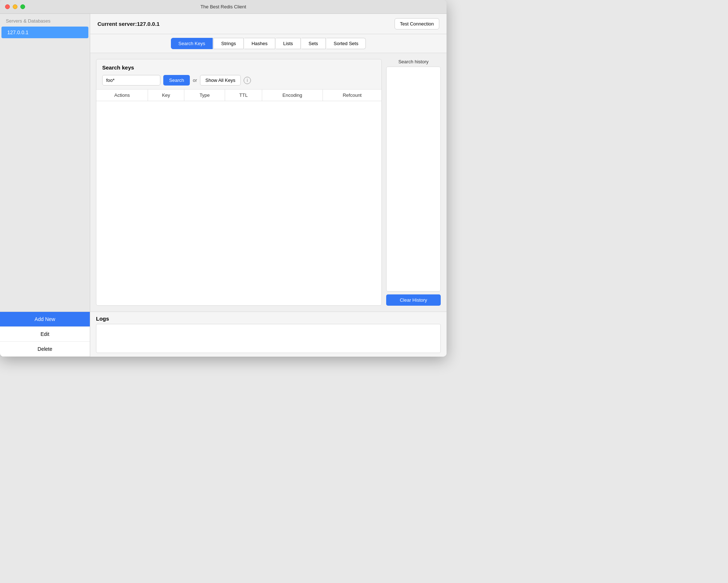  I want to click on col-type: Type, so click(205, 95).